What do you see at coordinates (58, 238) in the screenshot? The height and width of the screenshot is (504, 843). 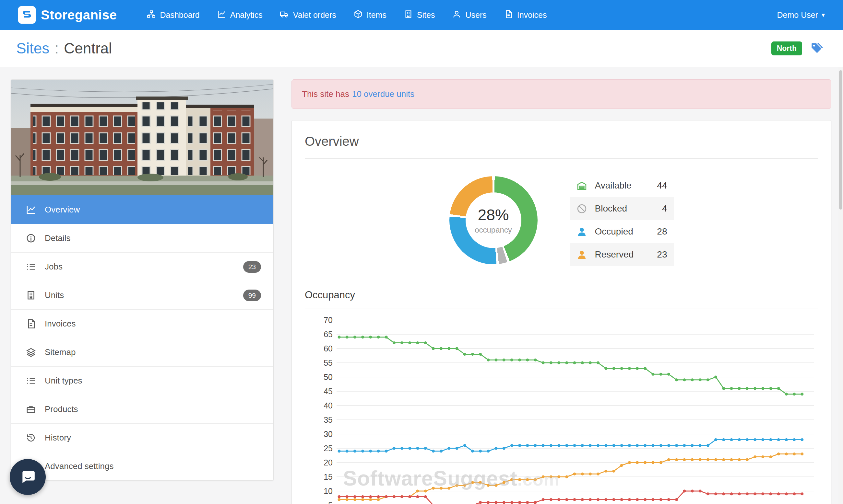 I see `sidebar-item-label: Details` at bounding box center [58, 238].